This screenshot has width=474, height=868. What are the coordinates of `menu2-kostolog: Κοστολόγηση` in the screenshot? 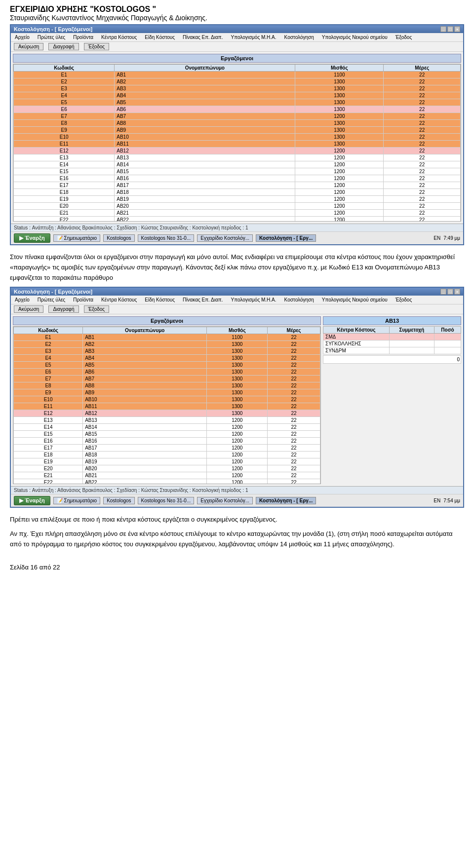 It's located at (299, 300).